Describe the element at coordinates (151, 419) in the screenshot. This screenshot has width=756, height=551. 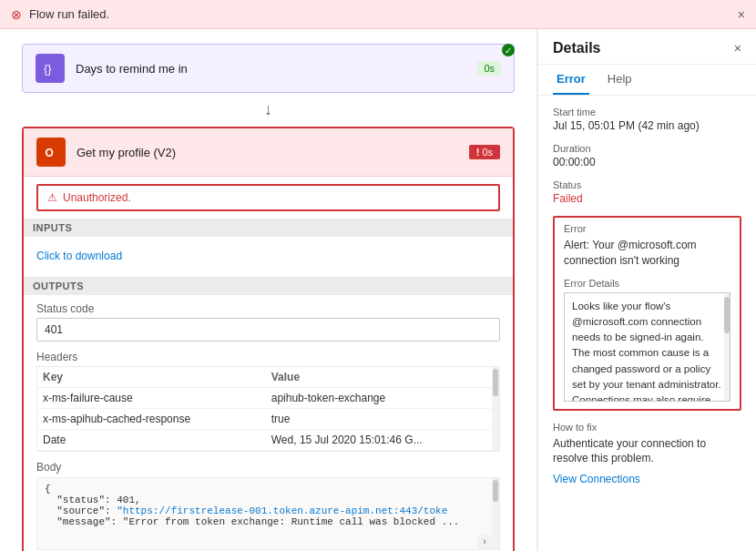
I see `header-key-2: x-ms-apihub-cached-response` at that location.